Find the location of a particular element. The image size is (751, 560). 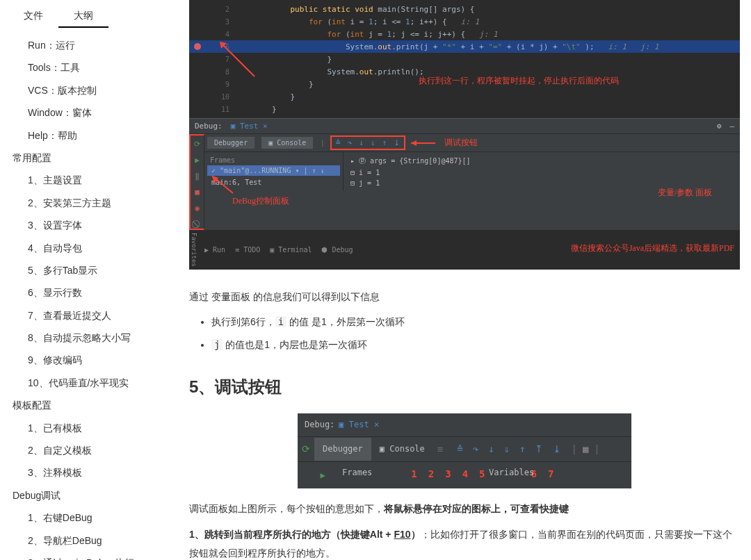

nav-item: 3、设置字体 is located at coordinates (78, 225).